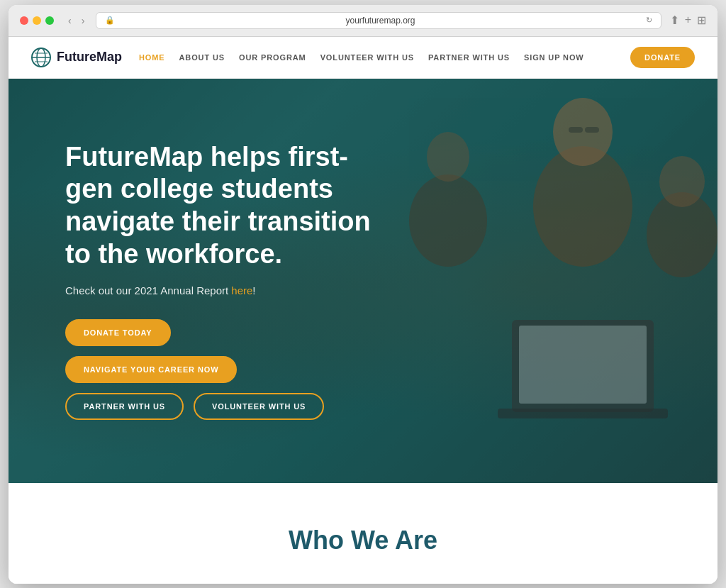 Image resolution: width=726 pixels, height=588 pixels. I want to click on logo-icon, so click(41, 57).